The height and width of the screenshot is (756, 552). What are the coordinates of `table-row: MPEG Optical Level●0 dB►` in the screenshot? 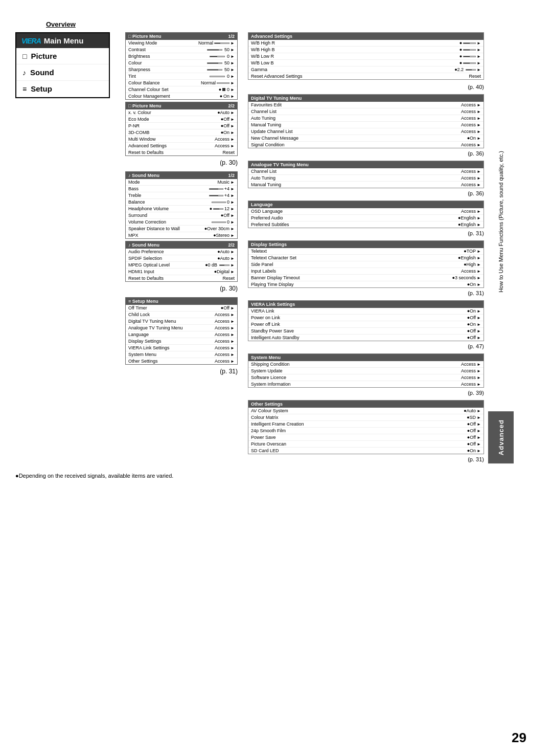 It's located at (181, 265).